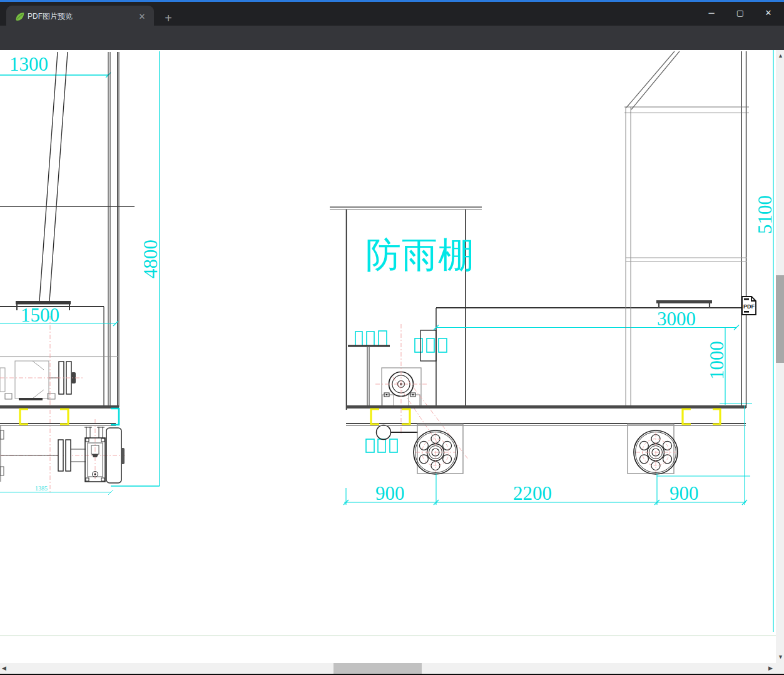 The width and height of the screenshot is (784, 675). I want to click on browser-toolbar: localhost:8012/onlinePreview?url=http%3A…, so click(392, 38).